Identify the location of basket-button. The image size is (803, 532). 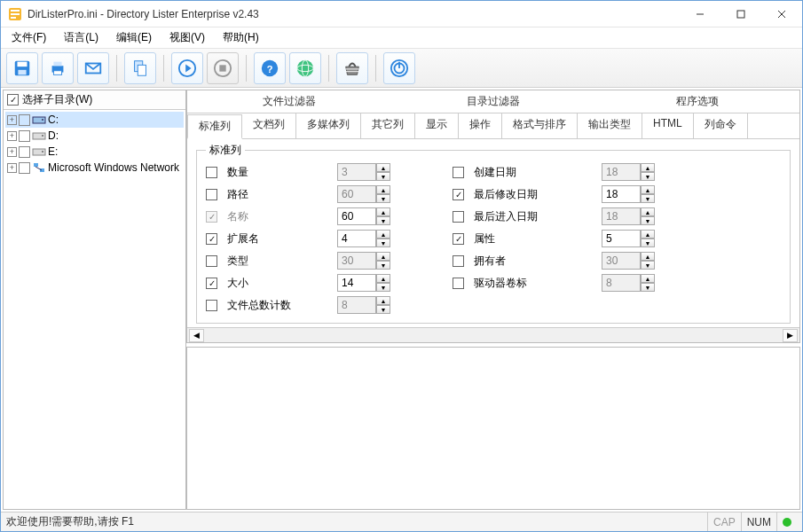
(352, 68).